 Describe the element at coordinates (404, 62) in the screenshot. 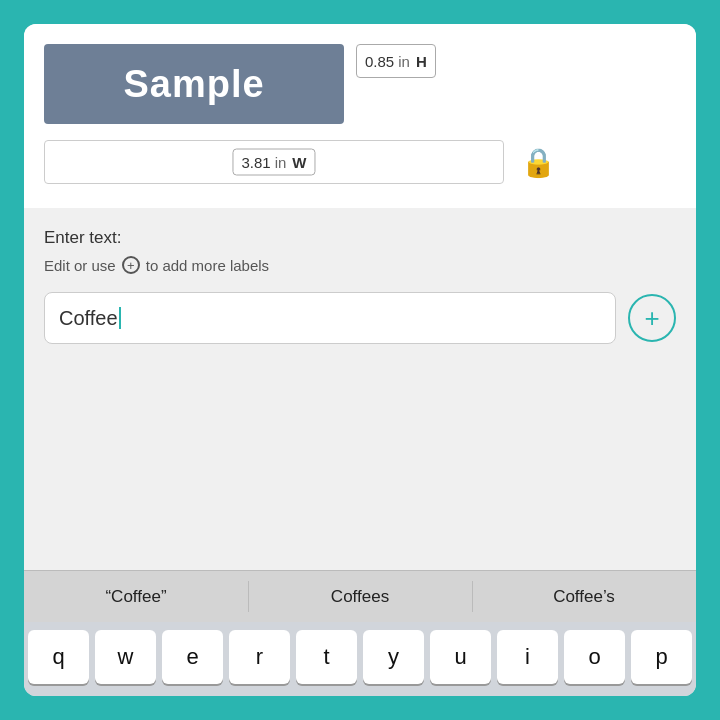

I see `height-unit: in` at that location.